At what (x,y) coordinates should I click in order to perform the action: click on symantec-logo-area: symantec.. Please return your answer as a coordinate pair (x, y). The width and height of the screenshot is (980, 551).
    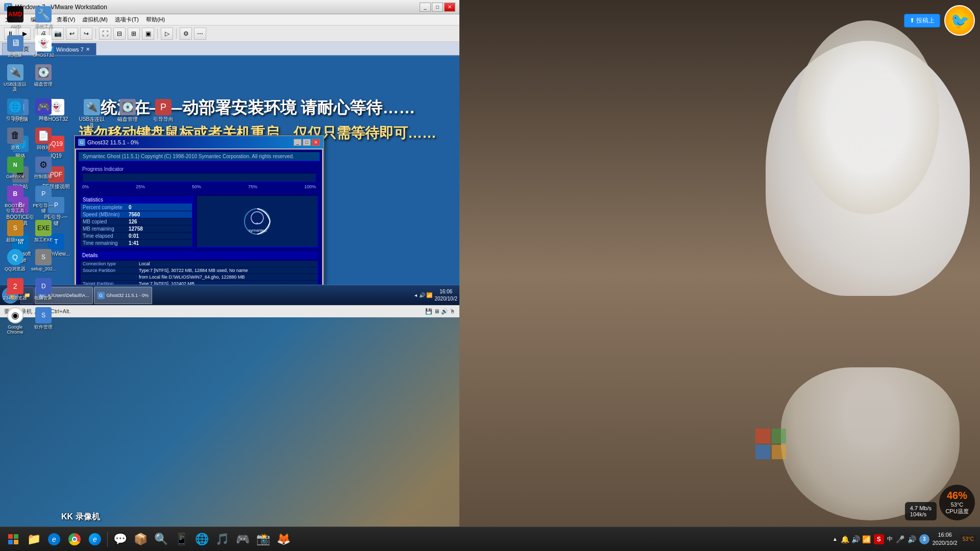
    Looking at the image, I should click on (257, 221).